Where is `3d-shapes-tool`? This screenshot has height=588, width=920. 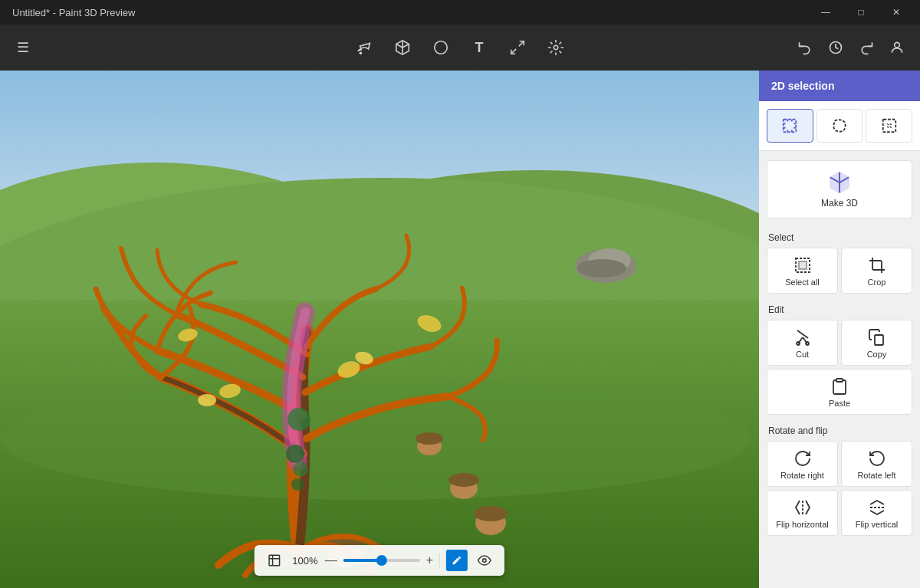
3d-shapes-tool is located at coordinates (402, 48).